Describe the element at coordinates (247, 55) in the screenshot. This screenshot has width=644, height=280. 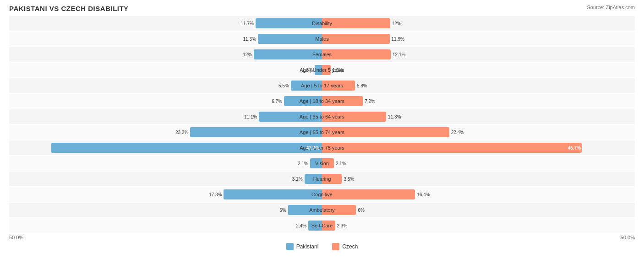
I see `val-left: 12%` at that location.